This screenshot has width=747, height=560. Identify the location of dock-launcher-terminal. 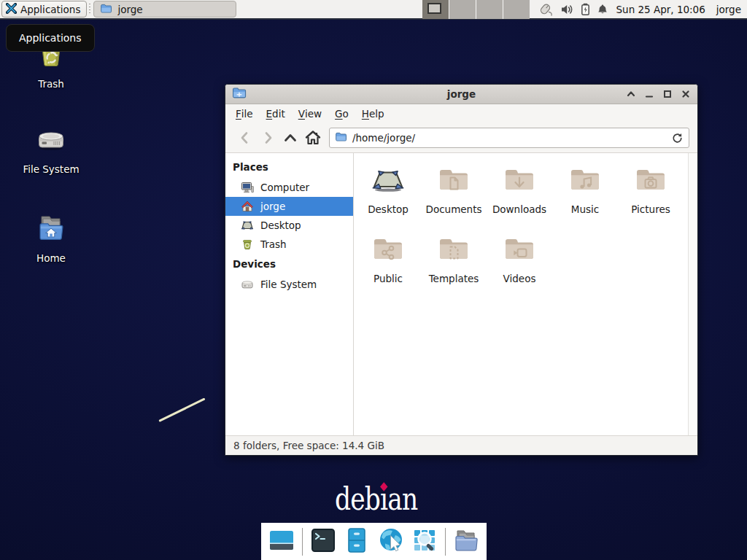
(323, 542).